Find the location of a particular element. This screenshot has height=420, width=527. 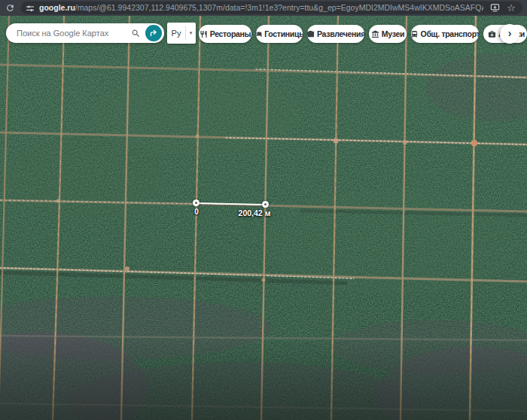

url-text: google.ru/maps/@61.9942307,112.9409675,1… is located at coordinates (261, 8).